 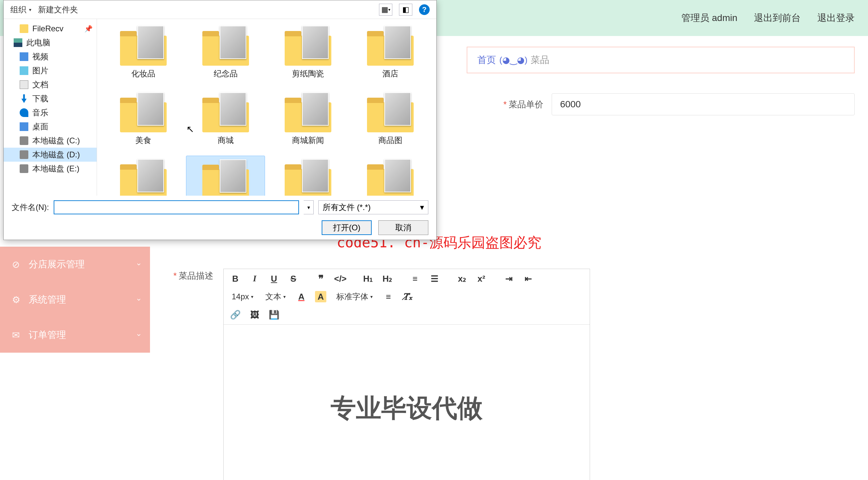 What do you see at coordinates (50, 155) in the screenshot?
I see `nav-disk-d: 本地磁盘 (D:)` at bounding box center [50, 155].